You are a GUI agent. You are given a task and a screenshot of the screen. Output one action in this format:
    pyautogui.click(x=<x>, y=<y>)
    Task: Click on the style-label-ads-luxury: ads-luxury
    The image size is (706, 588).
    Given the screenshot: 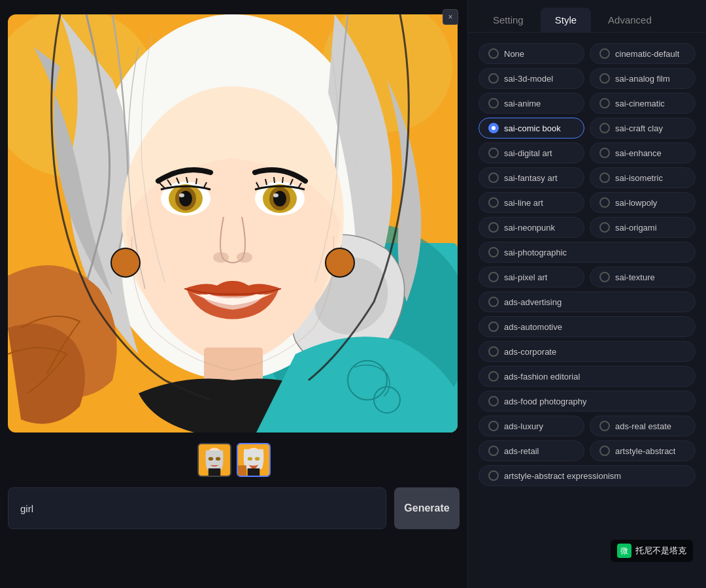 What is the action you would take?
    pyautogui.click(x=524, y=426)
    